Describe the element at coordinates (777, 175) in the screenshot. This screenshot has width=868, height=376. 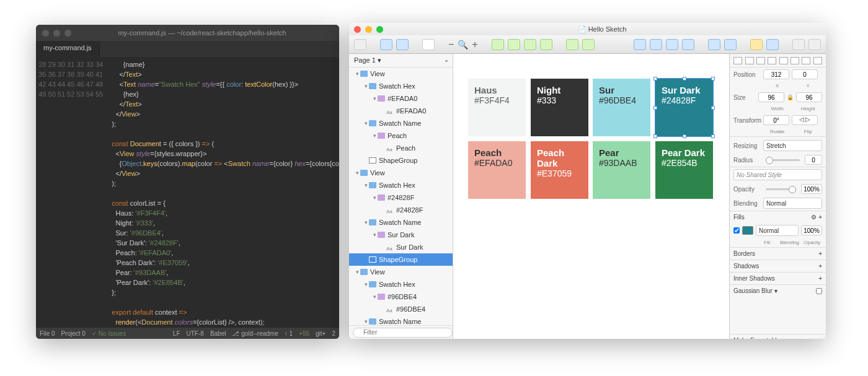
I see `shared-style-select: No Shared Style` at that location.